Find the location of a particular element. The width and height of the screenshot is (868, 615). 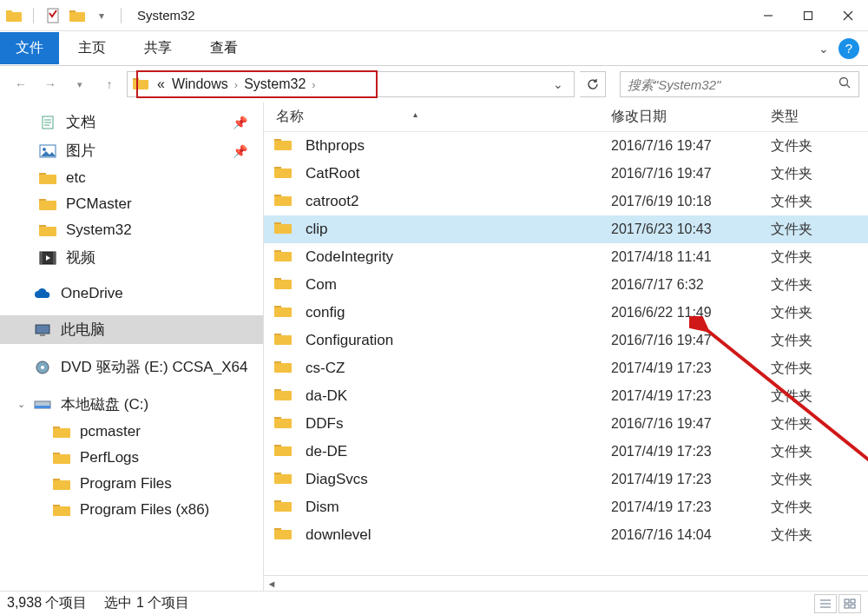

sidebar-item: Program Files (x86) is located at coordinates (132, 510).